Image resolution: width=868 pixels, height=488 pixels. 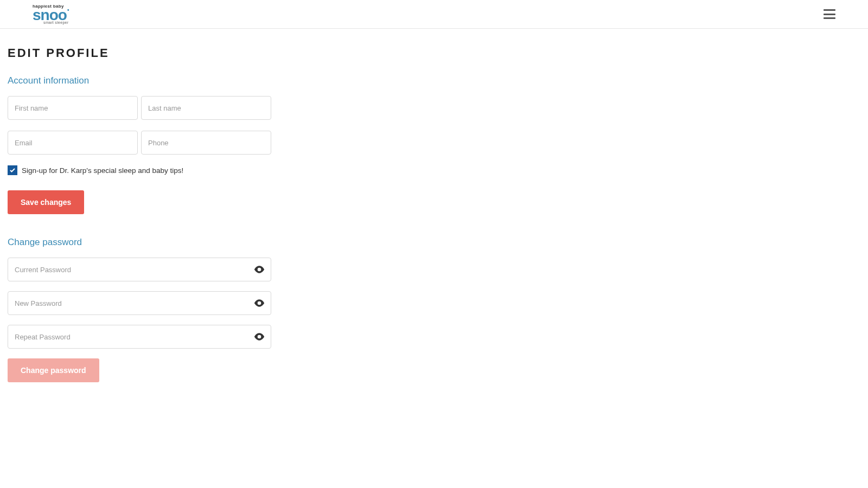 I want to click on signup-checkbox-row: Sign-up for Dr. Karp's special sleep and…, so click(x=270, y=170).